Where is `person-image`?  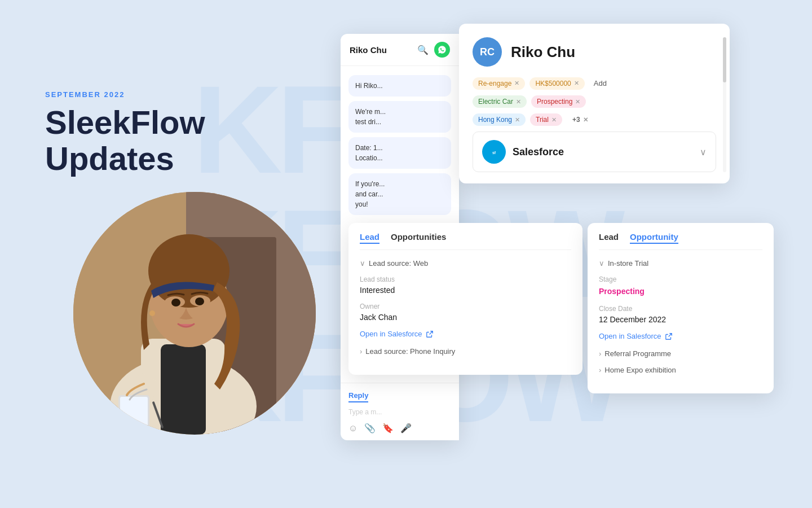 person-image is located at coordinates (195, 313).